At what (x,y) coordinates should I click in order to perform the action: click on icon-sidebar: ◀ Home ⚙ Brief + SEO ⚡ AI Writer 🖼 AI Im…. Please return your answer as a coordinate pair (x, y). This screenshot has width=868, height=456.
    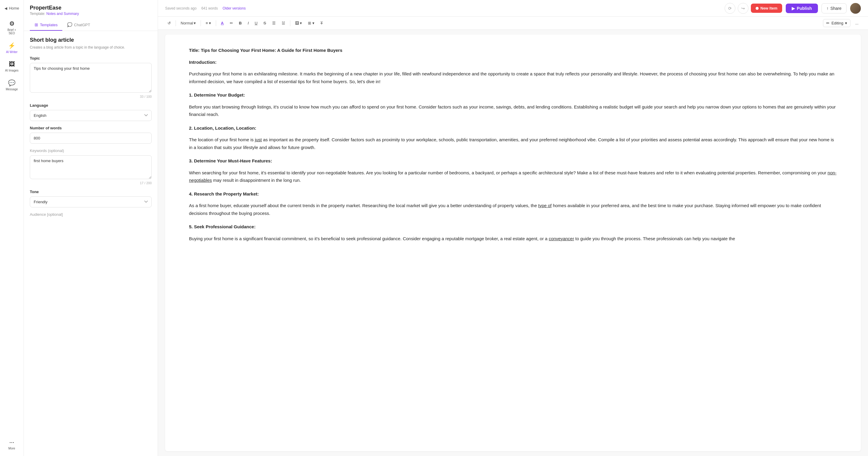
    Looking at the image, I should click on (12, 228).